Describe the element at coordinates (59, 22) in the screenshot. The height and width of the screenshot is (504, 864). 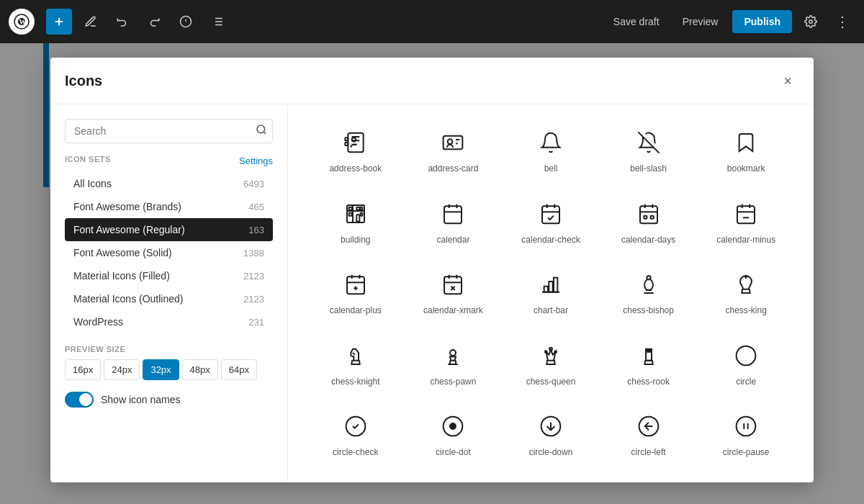
I see `add-block-button` at that location.